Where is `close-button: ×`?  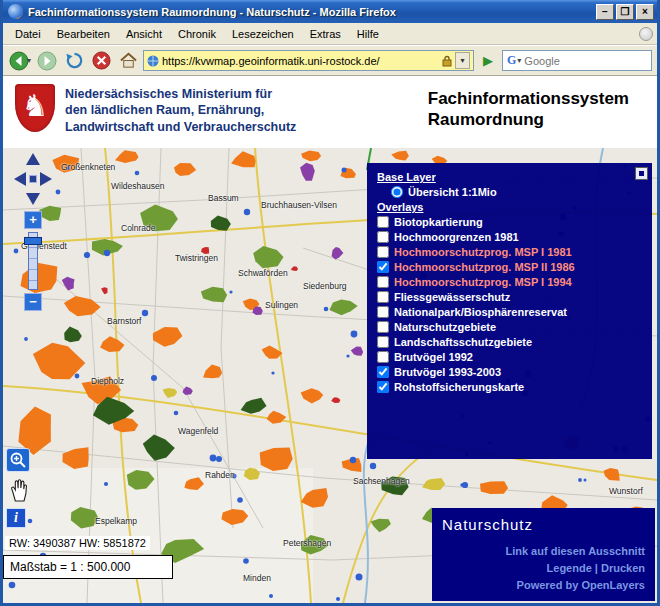
close-button: × is located at coordinates (645, 12).